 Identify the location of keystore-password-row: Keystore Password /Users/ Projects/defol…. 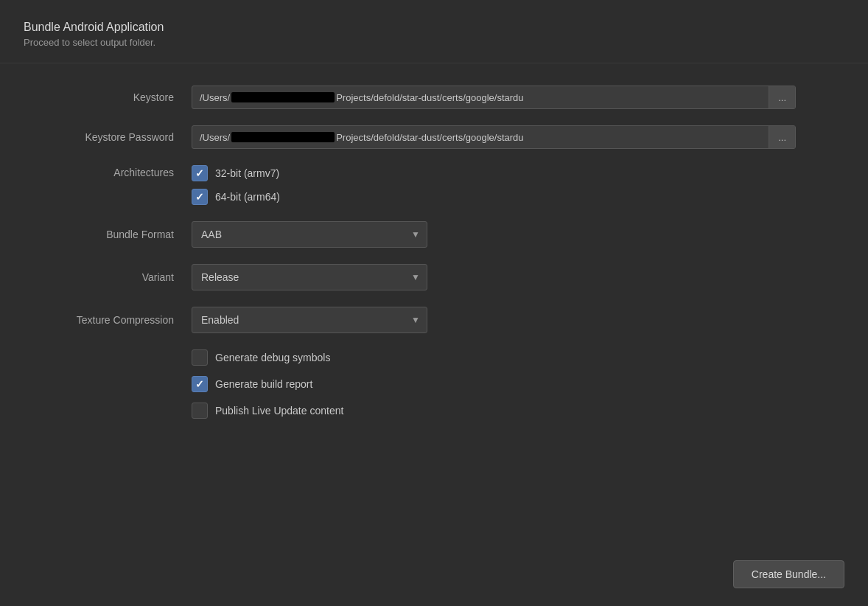
(434, 137).